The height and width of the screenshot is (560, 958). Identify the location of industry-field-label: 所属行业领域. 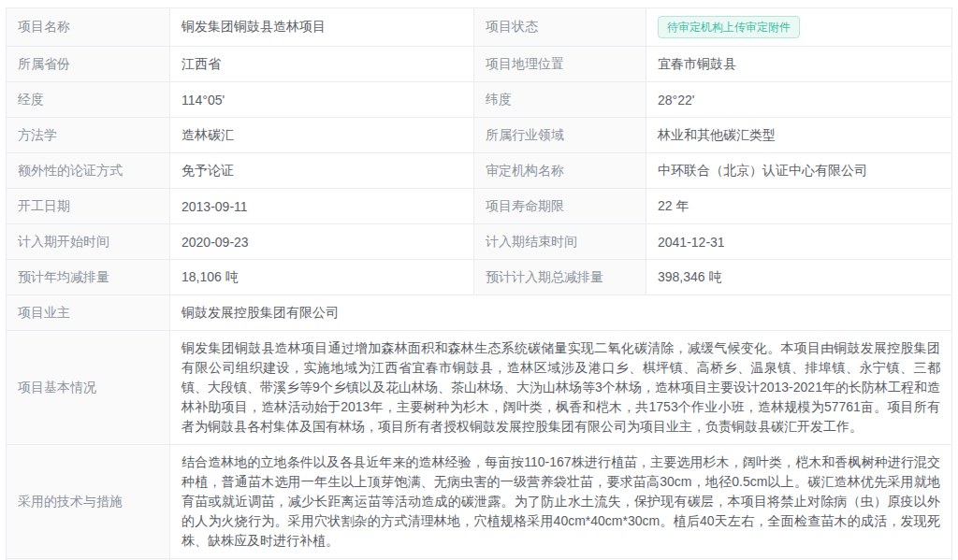
(559, 135).